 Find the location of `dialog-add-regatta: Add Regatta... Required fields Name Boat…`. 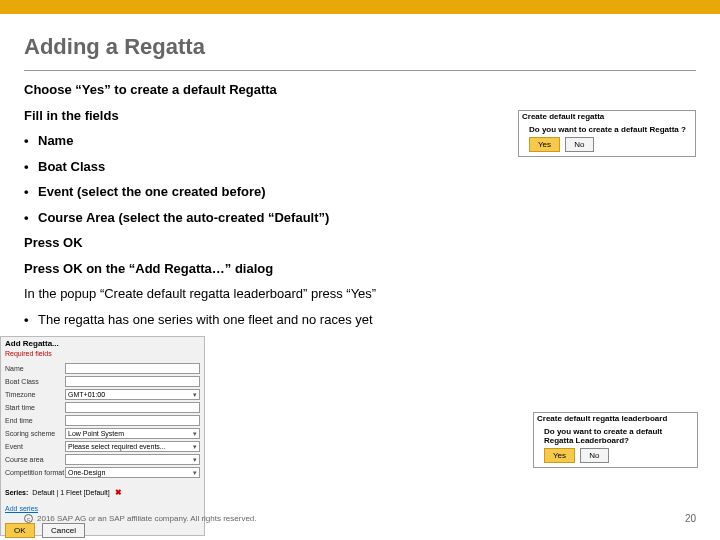

dialog-add-regatta: Add Regatta... Required fields Name Boat… is located at coordinates (102, 436).